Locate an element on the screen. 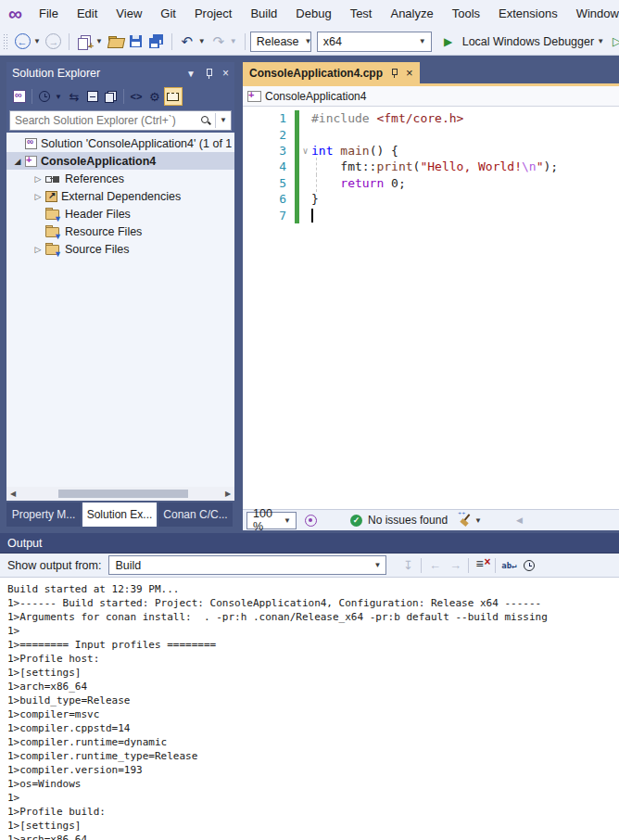 The height and width of the screenshot is (840, 619). start-without-debugging-button: ▷ is located at coordinates (613, 42).